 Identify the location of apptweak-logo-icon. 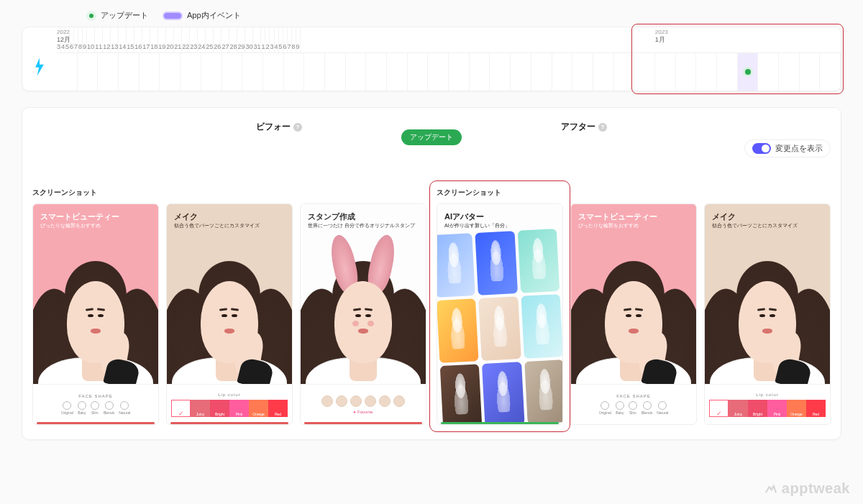
(771, 489).